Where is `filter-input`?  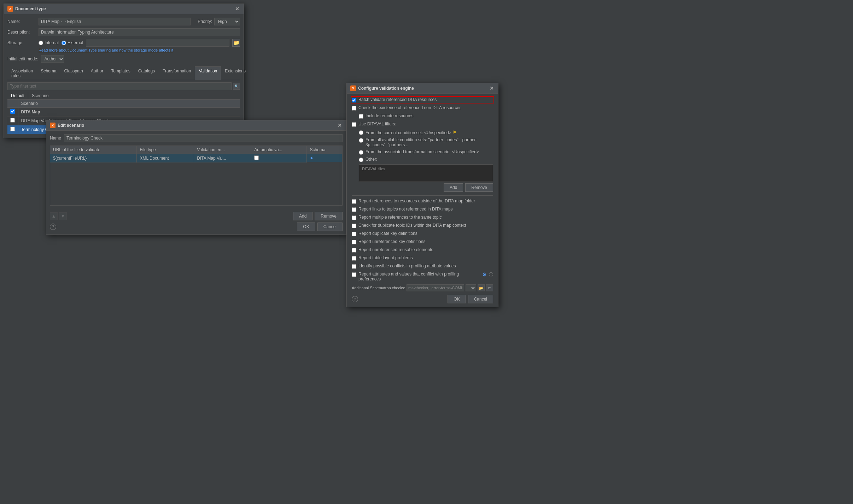 filter-input is located at coordinates (119, 86).